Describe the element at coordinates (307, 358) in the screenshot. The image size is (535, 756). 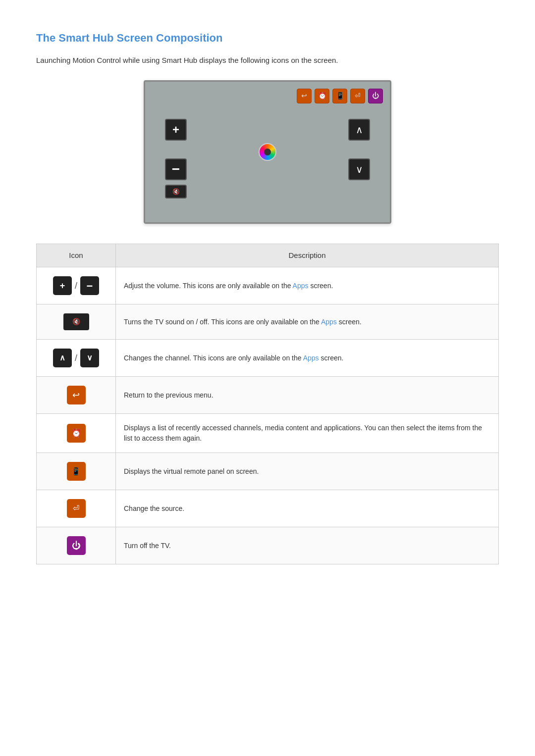
I see `desc-cell-ch: Changes the channel. This icons are only…` at that location.